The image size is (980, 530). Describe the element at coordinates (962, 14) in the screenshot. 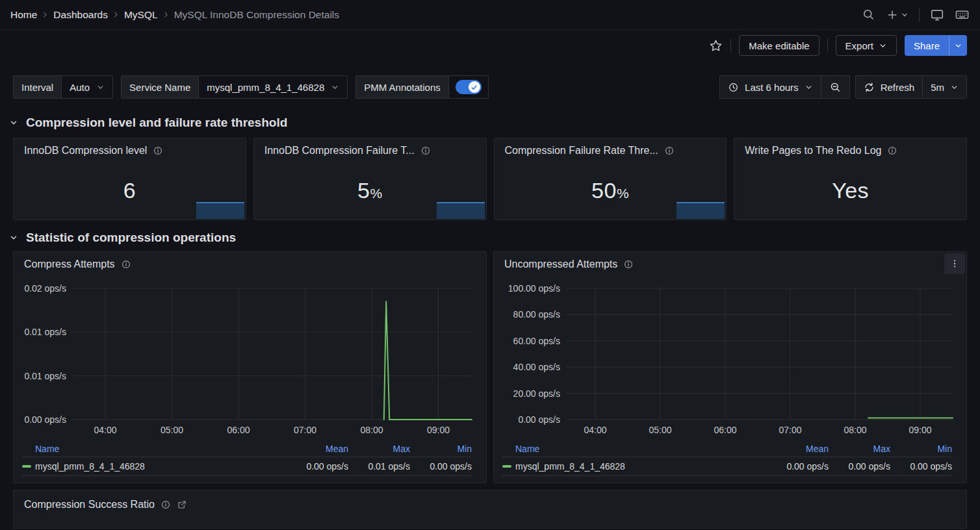

I see `keyboard-icon` at that location.